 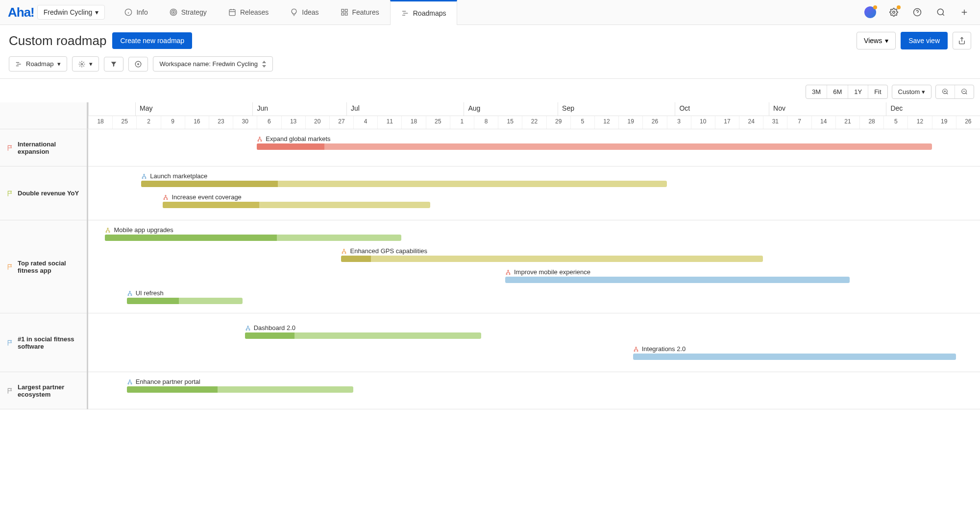 I want to click on day-header: 12, so click(x=919, y=122).